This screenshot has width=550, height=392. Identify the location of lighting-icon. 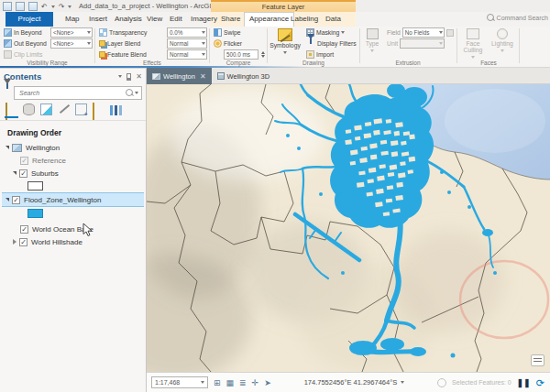
(502, 34).